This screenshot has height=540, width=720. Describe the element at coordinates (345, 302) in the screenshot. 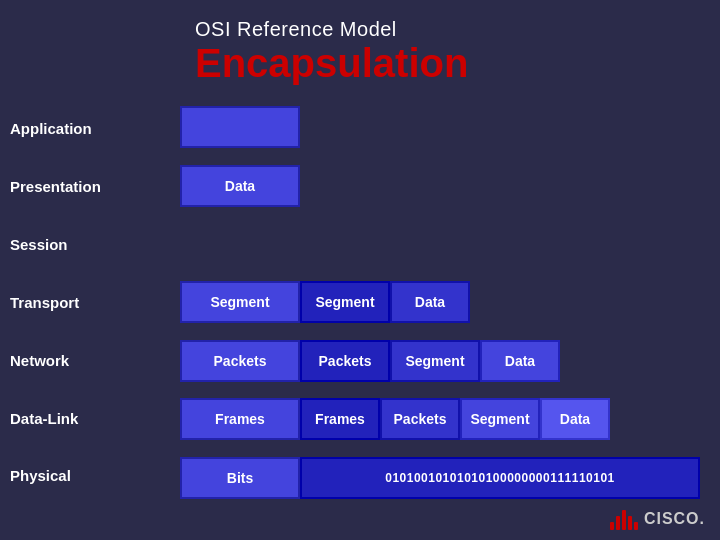

I see `box-transport-segment2: Segment` at that location.